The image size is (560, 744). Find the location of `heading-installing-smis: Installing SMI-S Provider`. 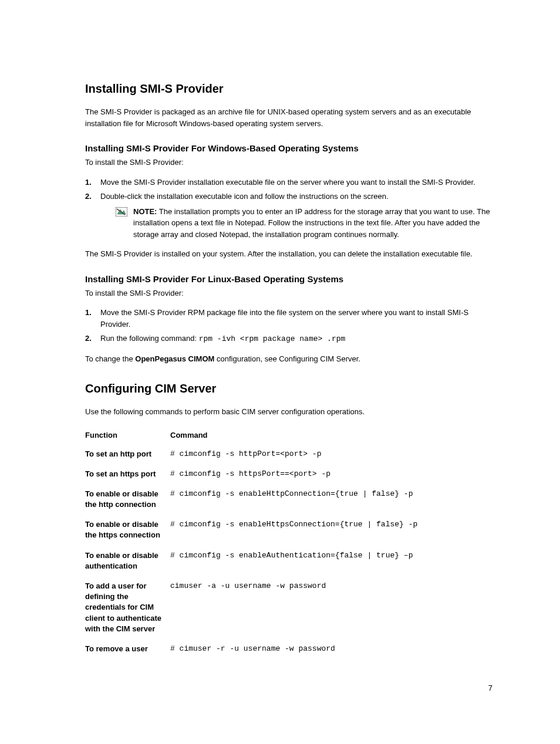

heading-installing-smis: Installing SMI-S Provider is located at coordinates (289, 89).